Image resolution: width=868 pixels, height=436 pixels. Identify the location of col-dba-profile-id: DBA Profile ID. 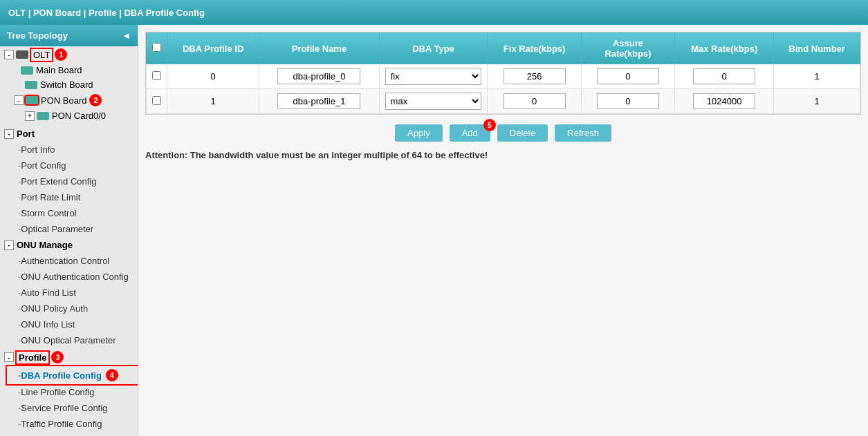
(213, 48).